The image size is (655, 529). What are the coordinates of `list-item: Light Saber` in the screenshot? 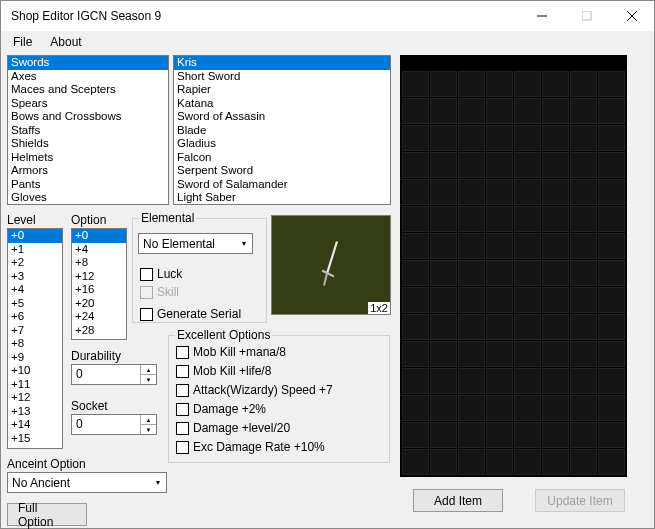 It's located at (282, 198).